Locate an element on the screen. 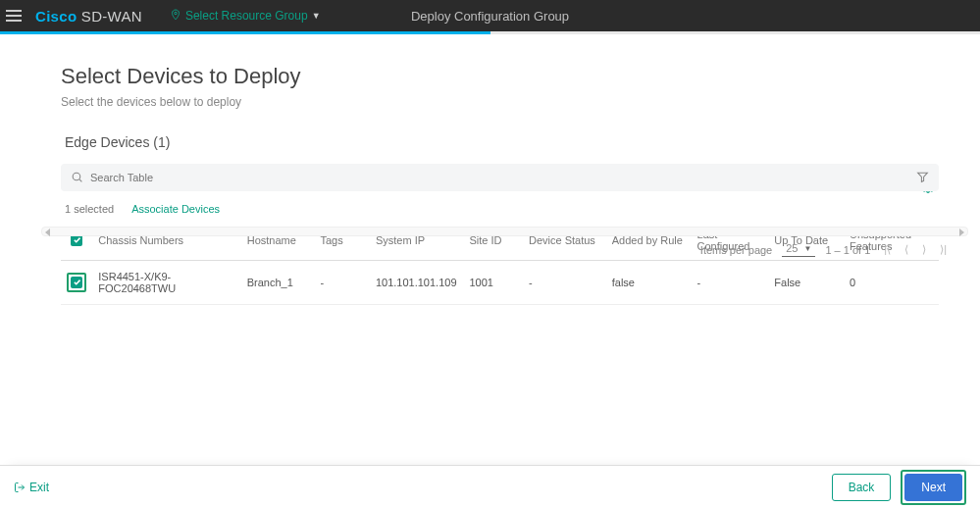  top-bar: Cisco SD-WAN Select Resource Group ▼ Dep… is located at coordinates (490, 16).